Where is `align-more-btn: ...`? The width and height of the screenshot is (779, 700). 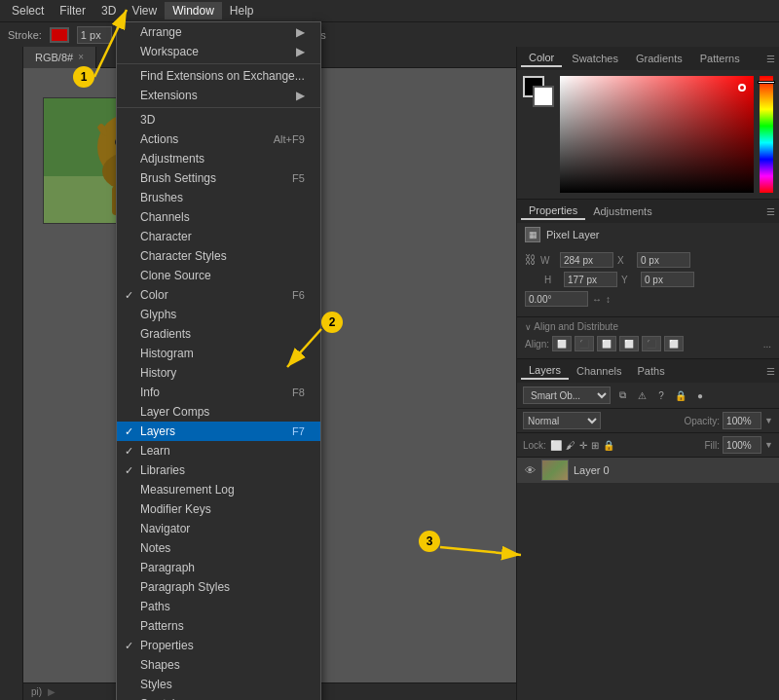
align-more-btn: ... is located at coordinates (767, 345).